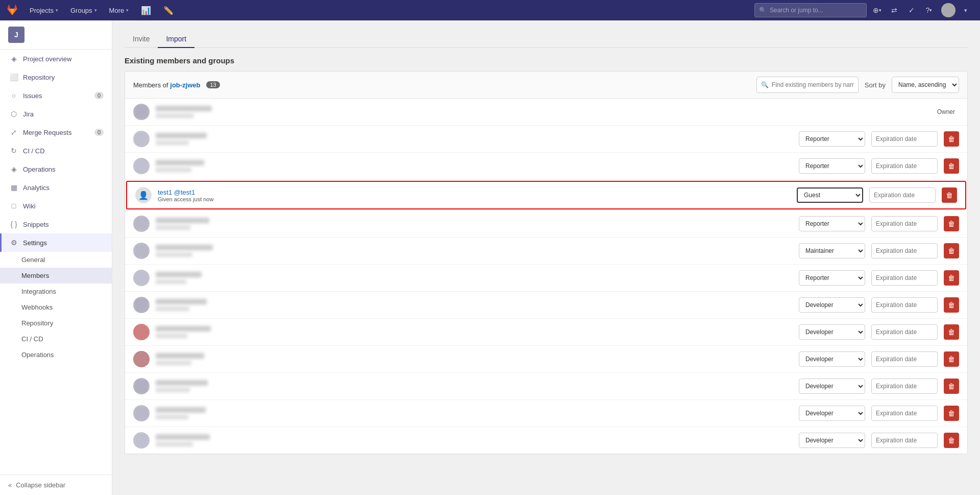 The image size is (980, 495). What do you see at coordinates (56, 224) in the screenshot?
I see `sidebar-item-snippets: { } Snippets` at bounding box center [56, 224].